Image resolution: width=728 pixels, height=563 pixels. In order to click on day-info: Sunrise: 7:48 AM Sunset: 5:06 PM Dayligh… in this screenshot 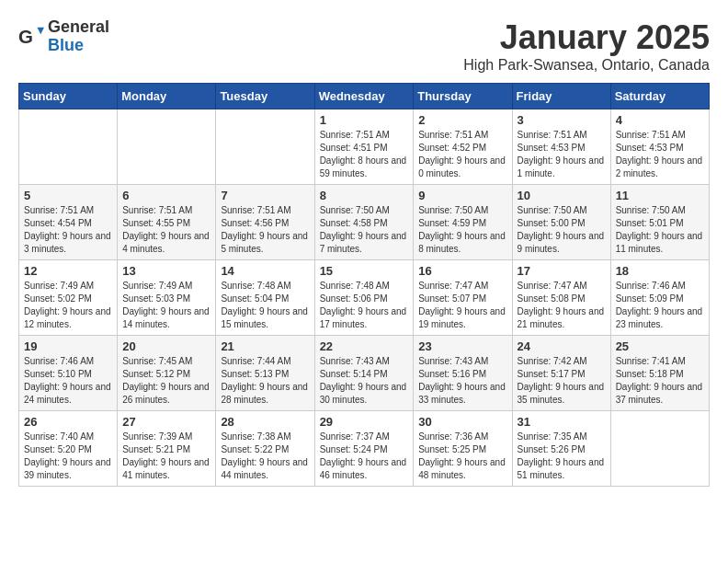, I will do `click(364, 305)`.